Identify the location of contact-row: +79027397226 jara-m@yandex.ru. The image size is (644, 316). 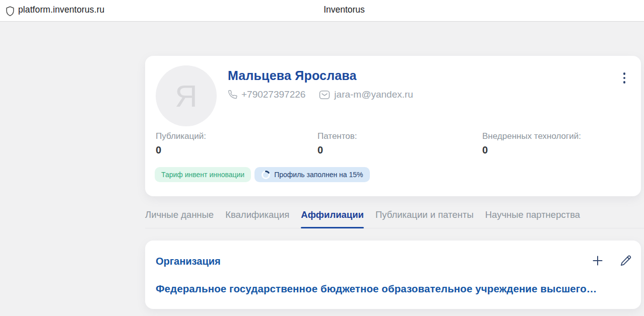
(320, 95).